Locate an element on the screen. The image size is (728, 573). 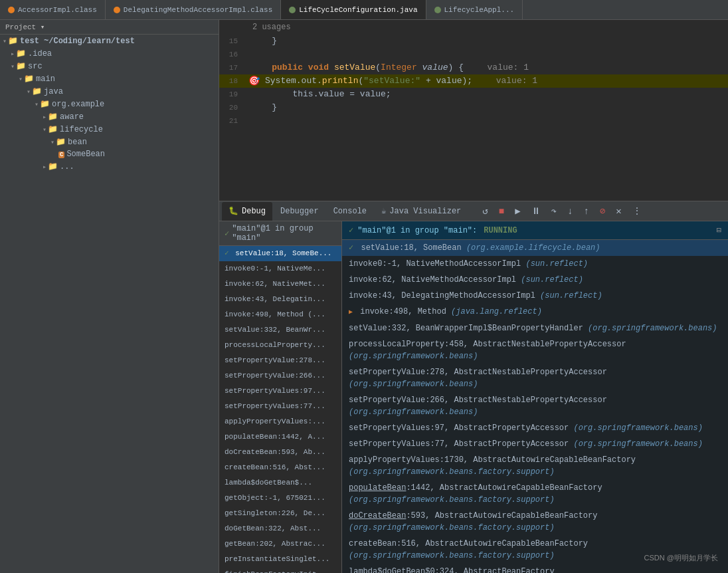
stack-item-4: invoke:498, Method (... is located at coordinates (280, 315).